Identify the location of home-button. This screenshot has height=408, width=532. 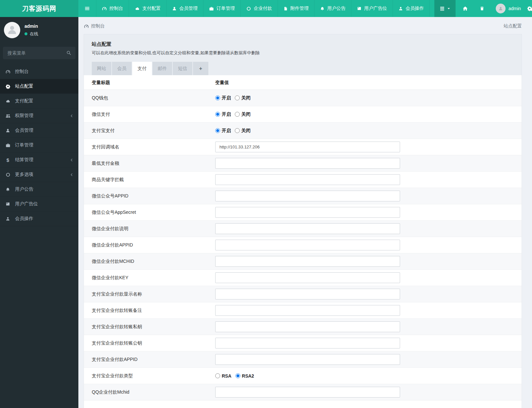
(465, 8).